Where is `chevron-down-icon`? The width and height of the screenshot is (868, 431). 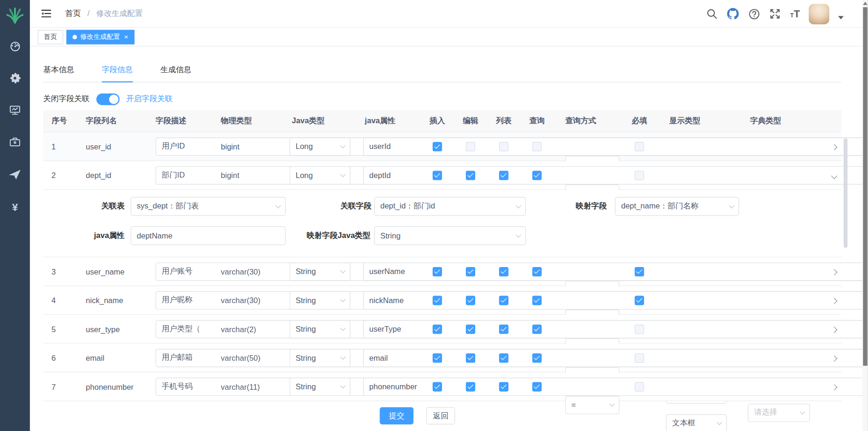
chevron-down-icon is located at coordinates (841, 18).